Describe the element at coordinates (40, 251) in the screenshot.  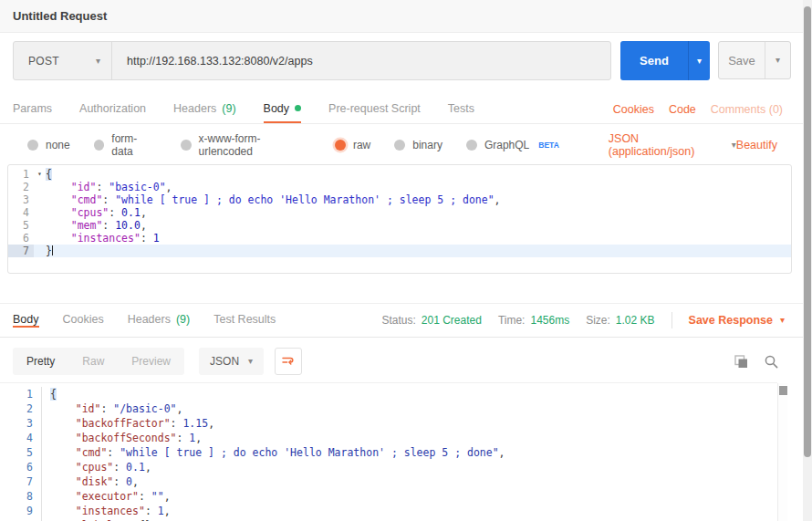
I see `fold-gutter` at that location.